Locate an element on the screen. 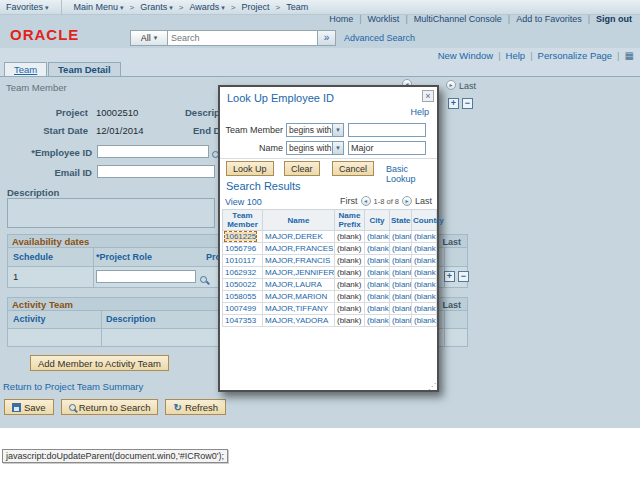 This screenshot has width=640, height=480. column-header-name: Name is located at coordinates (299, 220).